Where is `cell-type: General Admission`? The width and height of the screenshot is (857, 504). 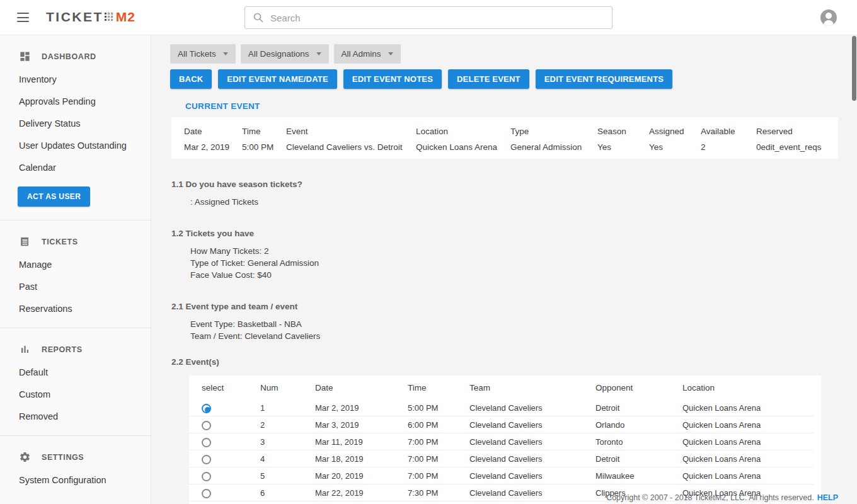 cell-type: General Admission is located at coordinates (554, 147).